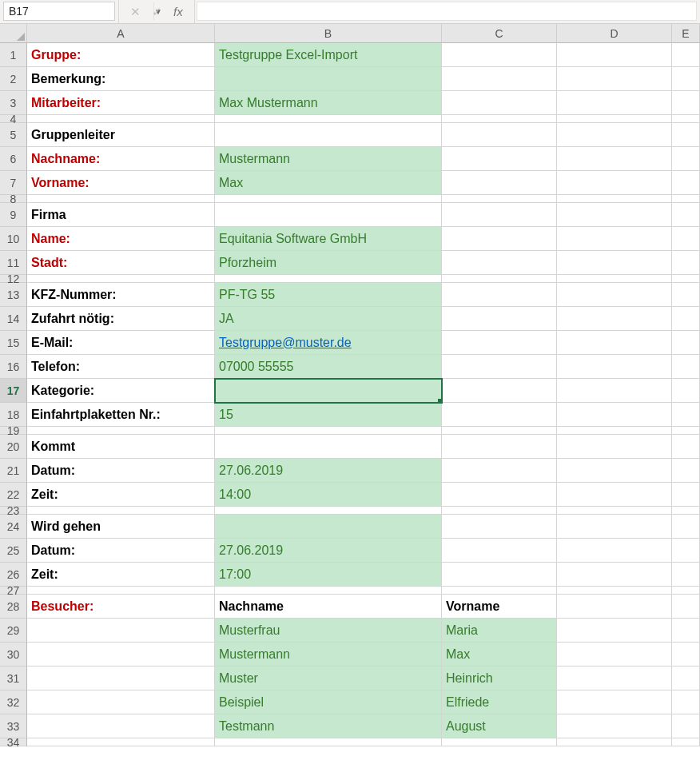 Image resolution: width=700 pixels, height=772 pixels. Describe the element at coordinates (499, 159) in the screenshot. I see `cell-C6` at that location.